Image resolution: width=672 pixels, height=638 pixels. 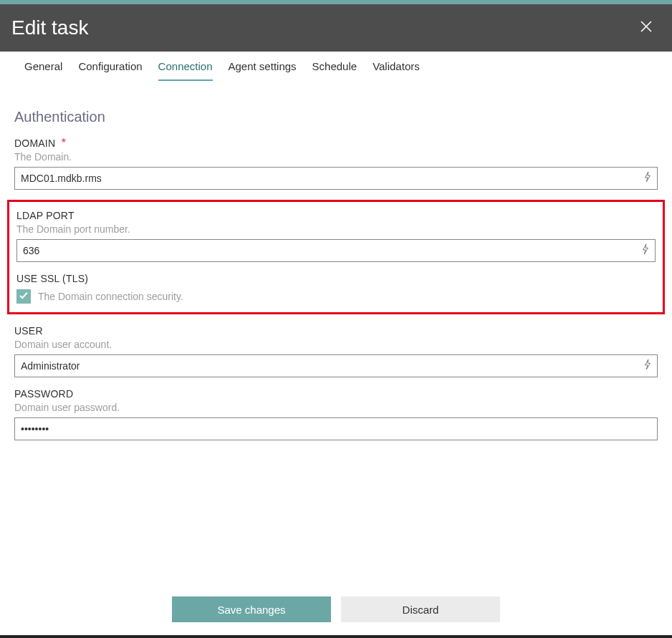 What do you see at coordinates (24, 296) in the screenshot?
I see `check-icon` at bounding box center [24, 296].